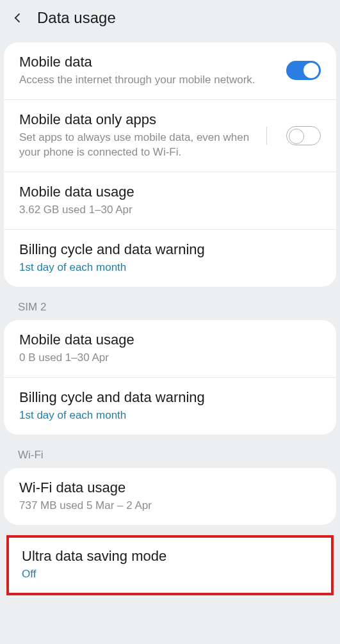  Describe the element at coordinates (170, 348) in the screenshot. I see `row-text: Mobile data usage 0 B used 1–30 Apr` at that location.